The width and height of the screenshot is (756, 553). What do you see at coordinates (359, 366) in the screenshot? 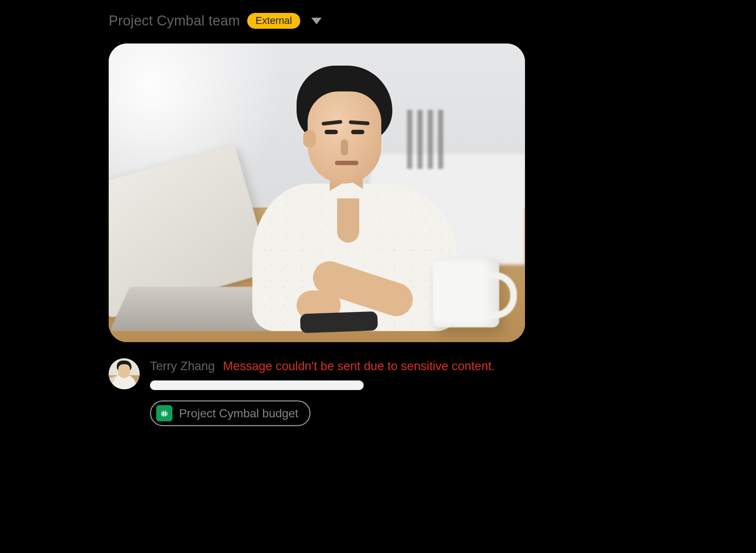
I see `dlp-error-text: Message couldn't be sent due to sensitiv…` at bounding box center [359, 366].